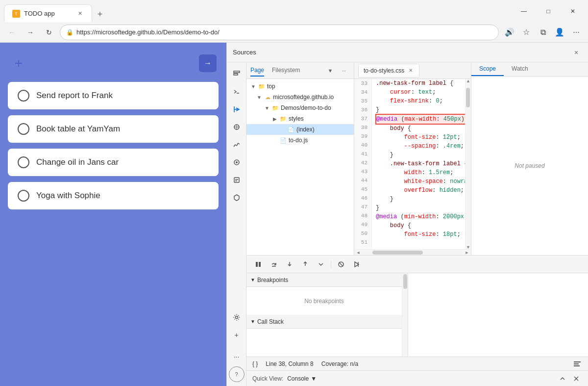 The image size is (588, 386). Describe the element at coordinates (300, 140) in the screenshot. I see `tree-item-todo-js: ▶ 📄 to-do.js` at that location.